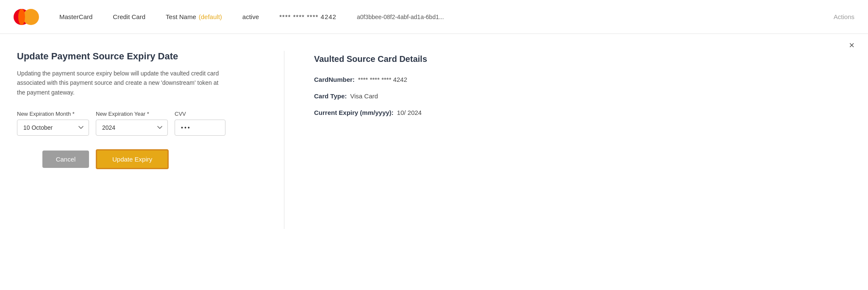 This screenshot has height=290, width=868. What do you see at coordinates (331, 96) in the screenshot?
I see `card-type-label: Card Type:` at bounding box center [331, 96].